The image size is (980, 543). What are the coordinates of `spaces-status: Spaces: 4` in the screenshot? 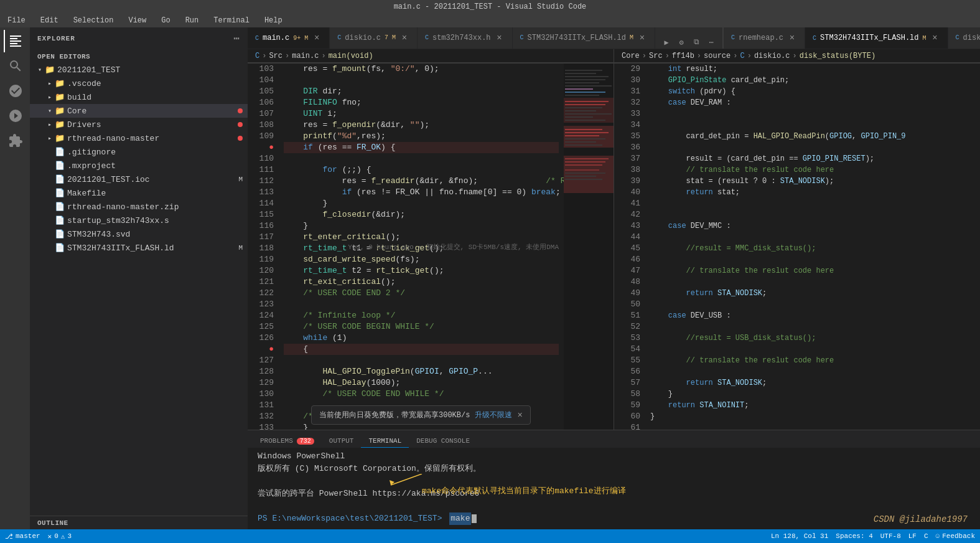 It's located at (854, 536).